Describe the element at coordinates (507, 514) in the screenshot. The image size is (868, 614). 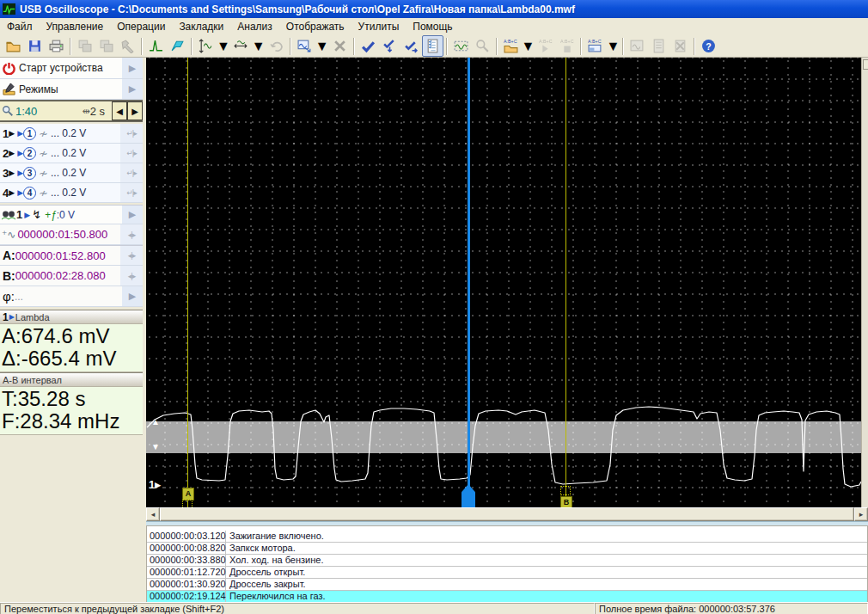
I see `horizontal-scrollbar: ◂ ▸` at that location.